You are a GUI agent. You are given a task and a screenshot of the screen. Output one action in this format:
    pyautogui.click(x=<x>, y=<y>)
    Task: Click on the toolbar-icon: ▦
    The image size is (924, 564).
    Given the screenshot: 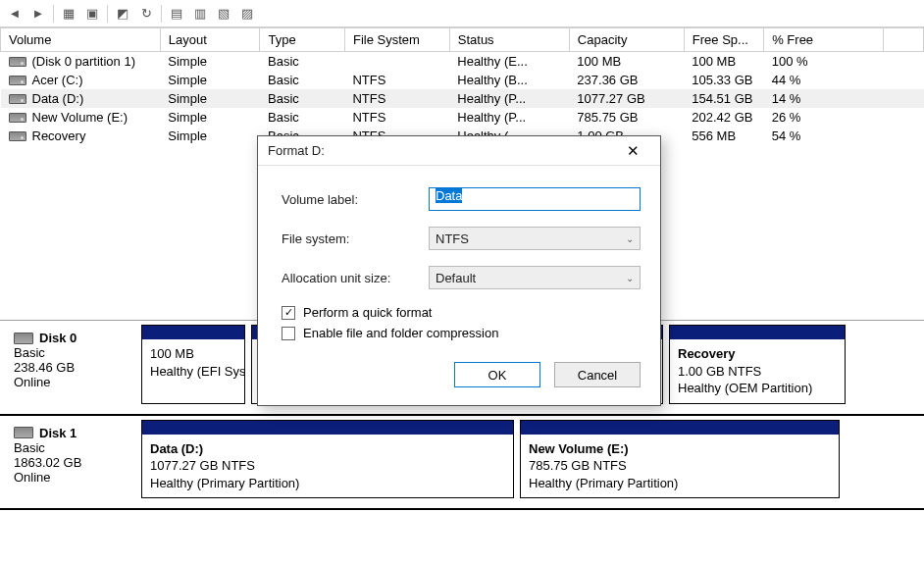 What is the action you would take?
    pyautogui.click(x=69, y=14)
    